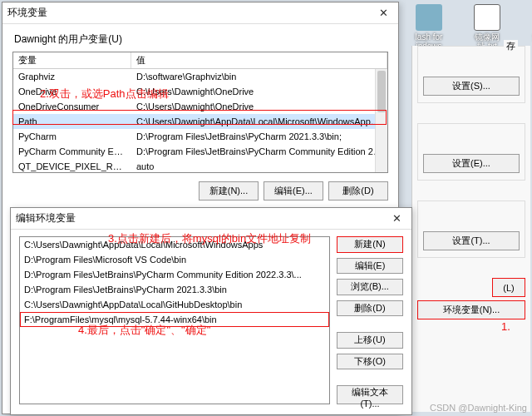  Describe the element at coordinates (510, 47) in the screenshot. I see `group-legend: 存` at that location.